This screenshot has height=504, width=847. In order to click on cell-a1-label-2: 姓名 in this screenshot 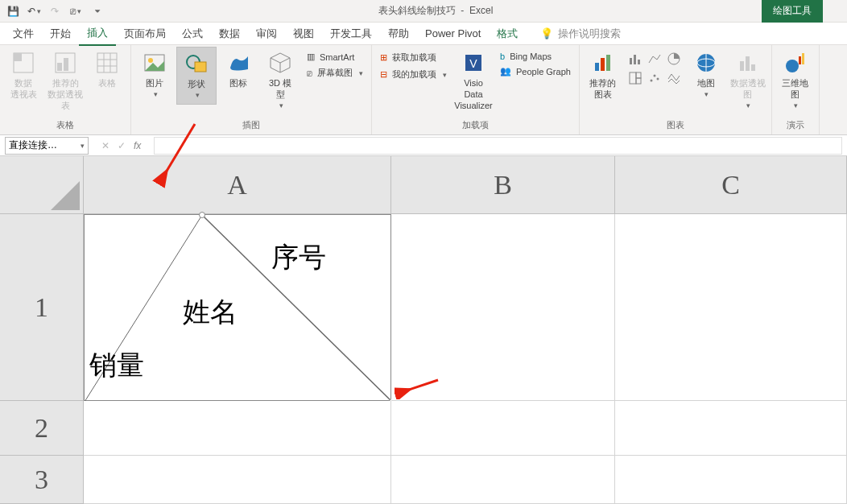, I will do `click(210, 312)`.